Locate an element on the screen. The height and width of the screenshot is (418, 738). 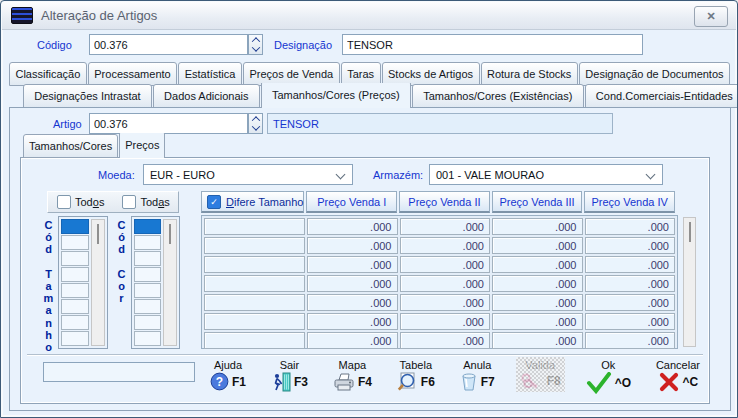
trash-glass-icon is located at coordinates (469, 382).